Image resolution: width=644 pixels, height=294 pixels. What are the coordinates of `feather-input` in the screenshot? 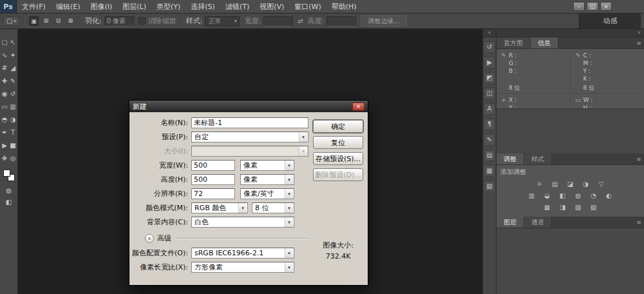 It's located at (119, 21).